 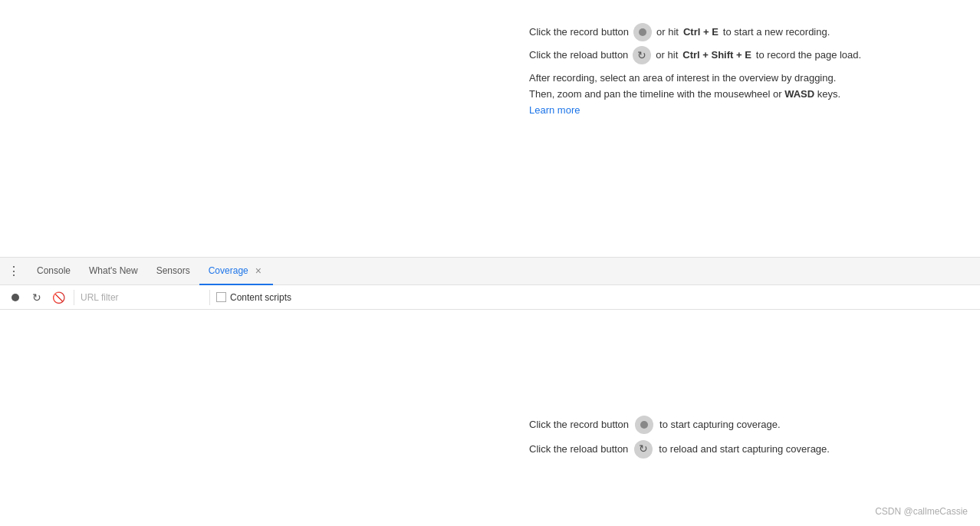 What do you see at coordinates (701, 32) in the screenshot?
I see `record-shortcut: Ctrl + E` at bounding box center [701, 32].